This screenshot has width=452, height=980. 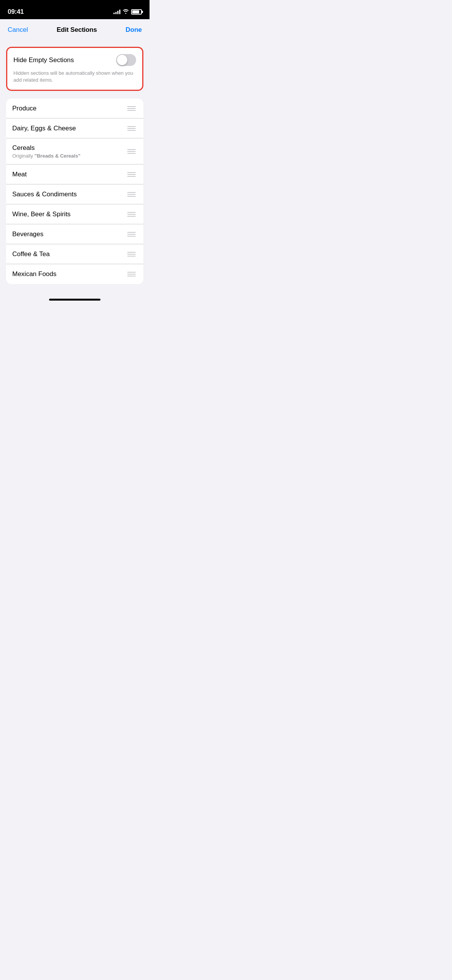 I want to click on done-button: Done, so click(x=133, y=30).